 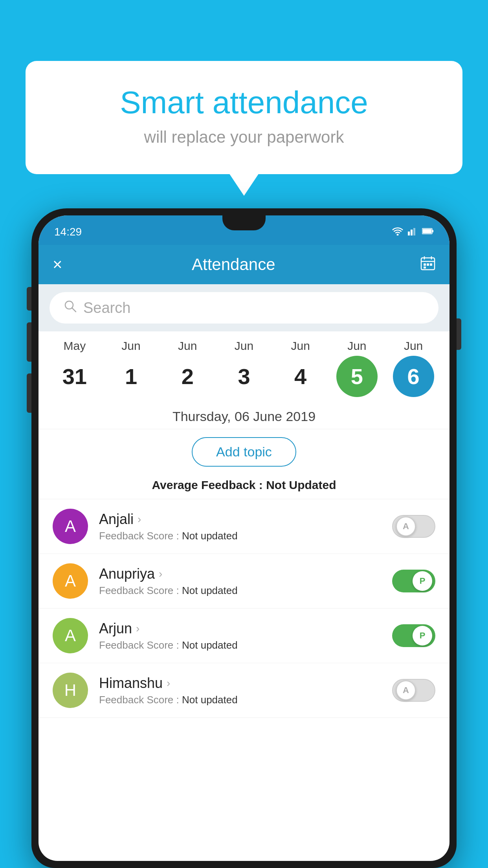 I want to click on search-icon, so click(x=70, y=308).